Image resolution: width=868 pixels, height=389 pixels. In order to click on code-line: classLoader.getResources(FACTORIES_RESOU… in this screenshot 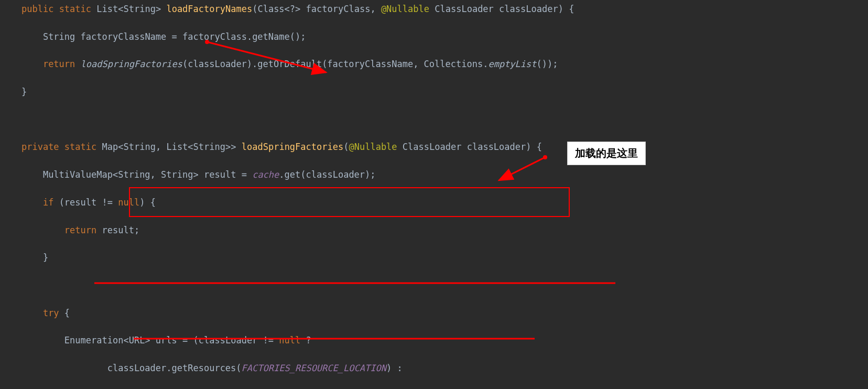, I will do `click(434, 368)`.